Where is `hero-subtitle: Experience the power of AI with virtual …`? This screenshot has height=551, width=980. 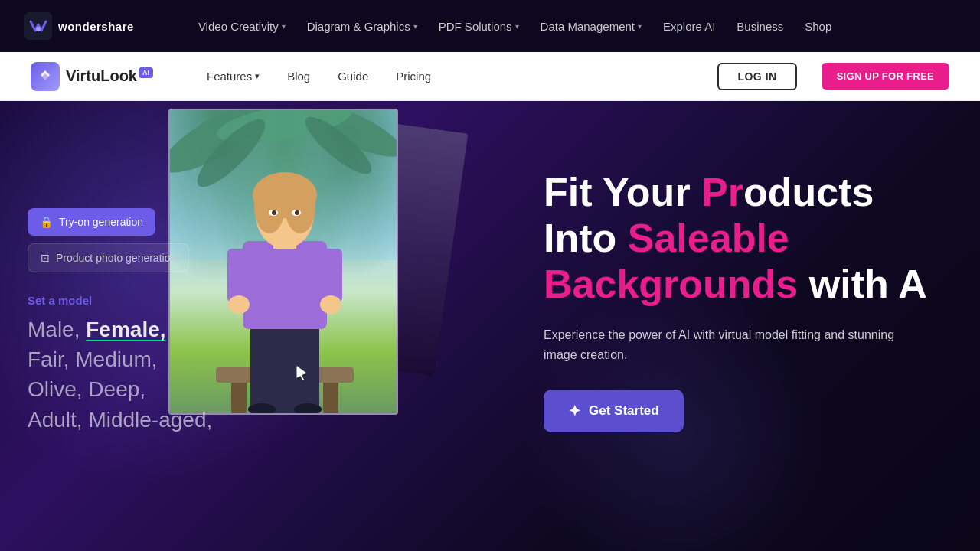
hero-subtitle: Experience the power of AI with virtual … is located at coordinates (727, 344).